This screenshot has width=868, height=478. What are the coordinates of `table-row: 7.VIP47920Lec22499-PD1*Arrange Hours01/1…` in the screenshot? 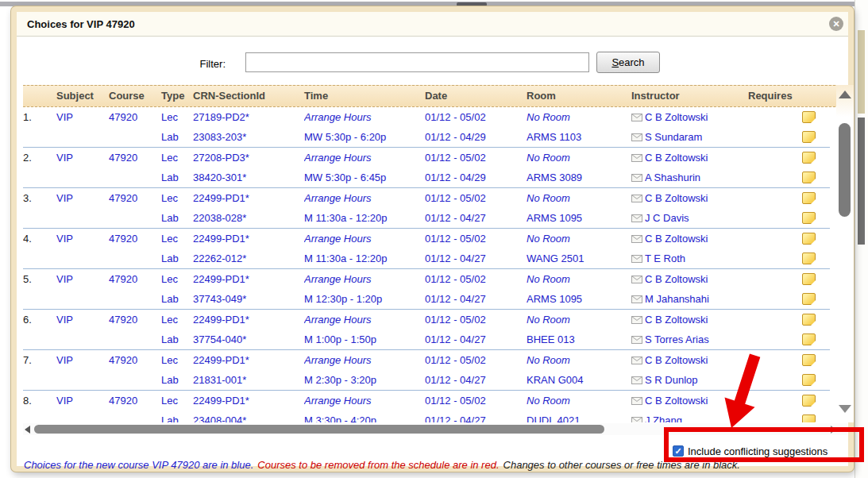 It's located at (426, 360).